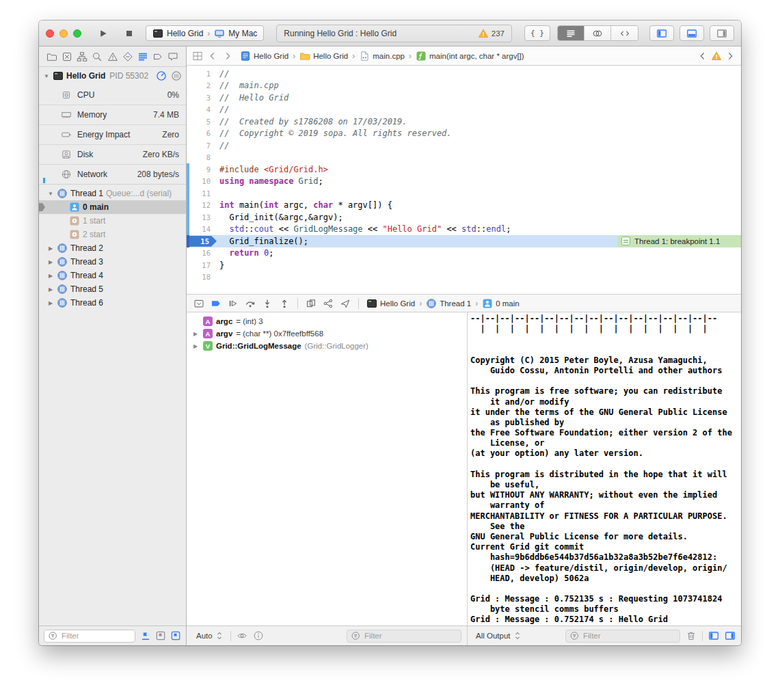  What do you see at coordinates (328, 304) in the screenshot?
I see `memory-graph-button` at bounding box center [328, 304].